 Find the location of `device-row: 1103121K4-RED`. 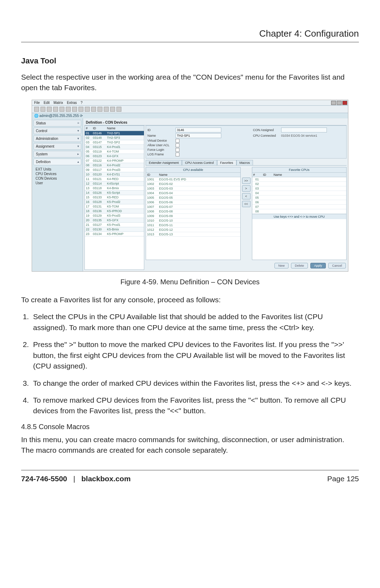

device-row: 1103121K4-RED is located at coordinates (114, 179).